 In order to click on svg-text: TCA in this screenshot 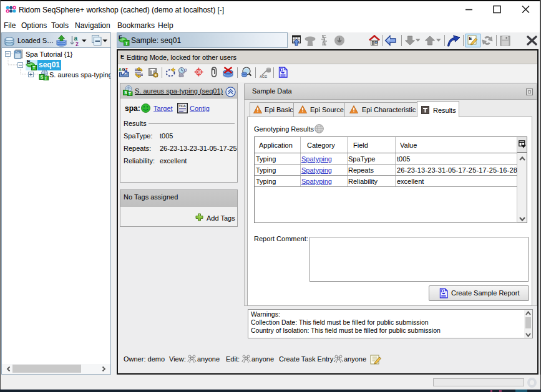, I will do `click(182, 106)`.